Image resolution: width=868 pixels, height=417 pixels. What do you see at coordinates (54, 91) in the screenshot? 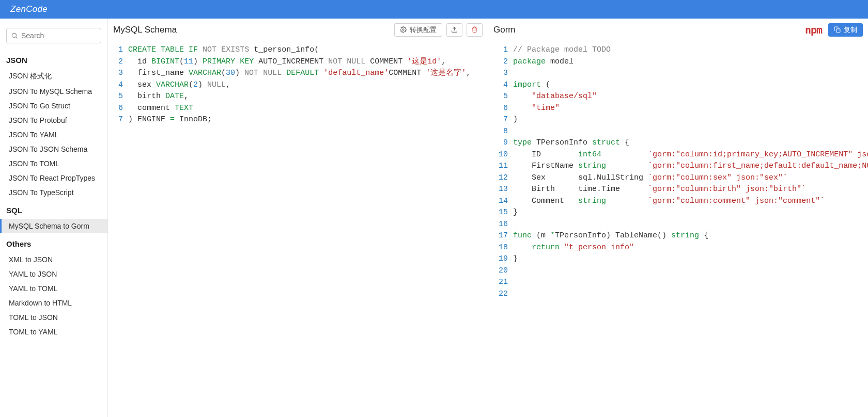
I see `sidebar-item: JSON To MySQL Schema` at bounding box center [54, 91].